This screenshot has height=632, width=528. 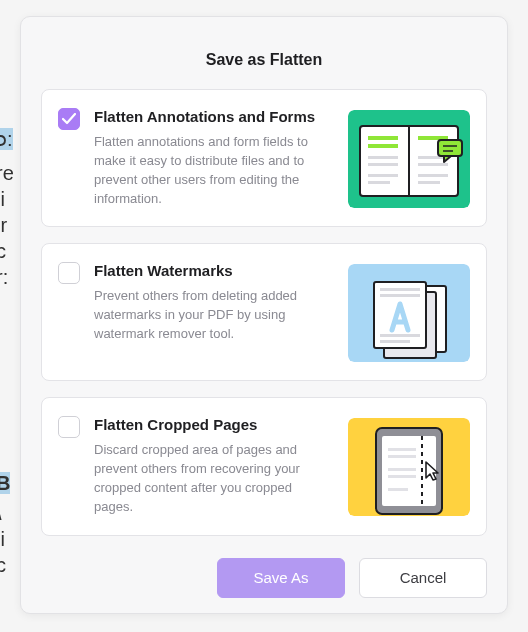 I want to click on option-title: Flatten Annotations and Forms, so click(x=214, y=116).